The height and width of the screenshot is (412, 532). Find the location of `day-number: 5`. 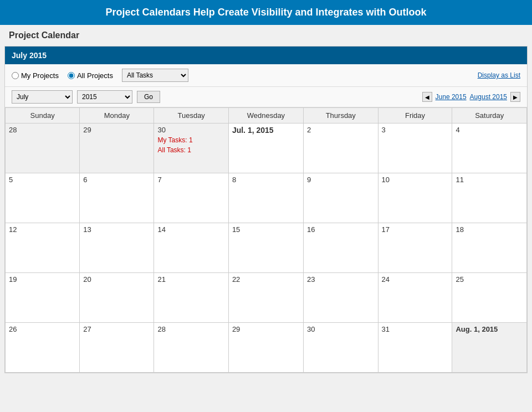

day-number: 5 is located at coordinates (11, 179).